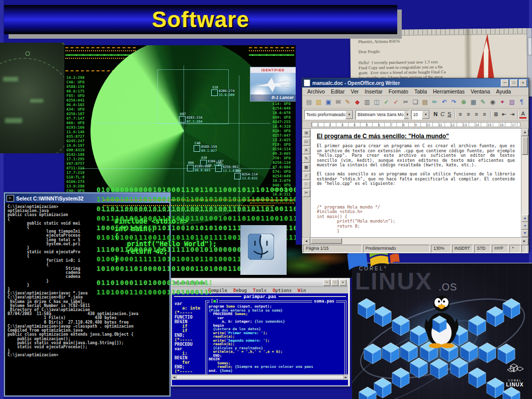 Image resolution: width=532 pixels, height=399 pixels. Describe the element at coordinates (201, 20) in the screenshot. I see `title-banner: Software` at that location.